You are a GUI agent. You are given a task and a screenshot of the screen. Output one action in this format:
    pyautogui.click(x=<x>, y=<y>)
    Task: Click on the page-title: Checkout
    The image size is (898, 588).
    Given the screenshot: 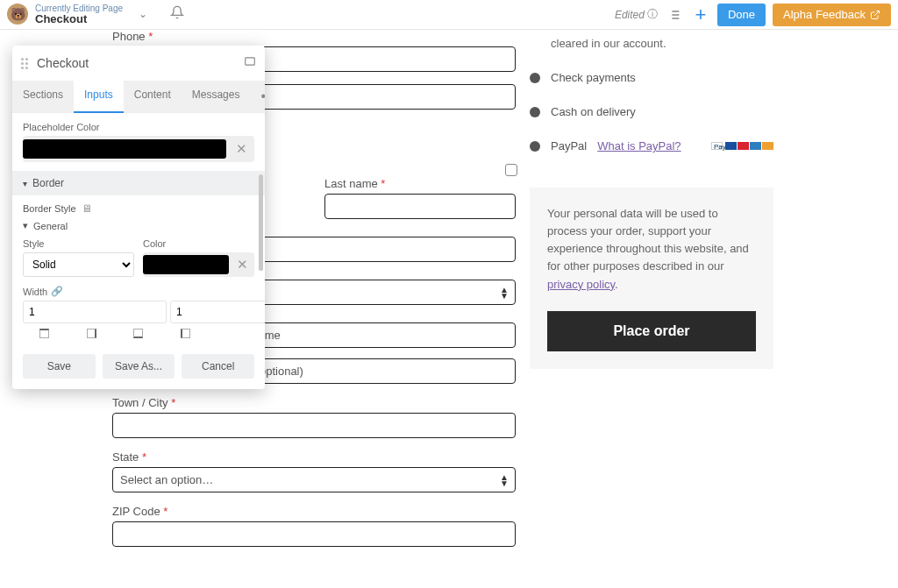 What is the action you would take?
    pyautogui.click(x=79, y=19)
    